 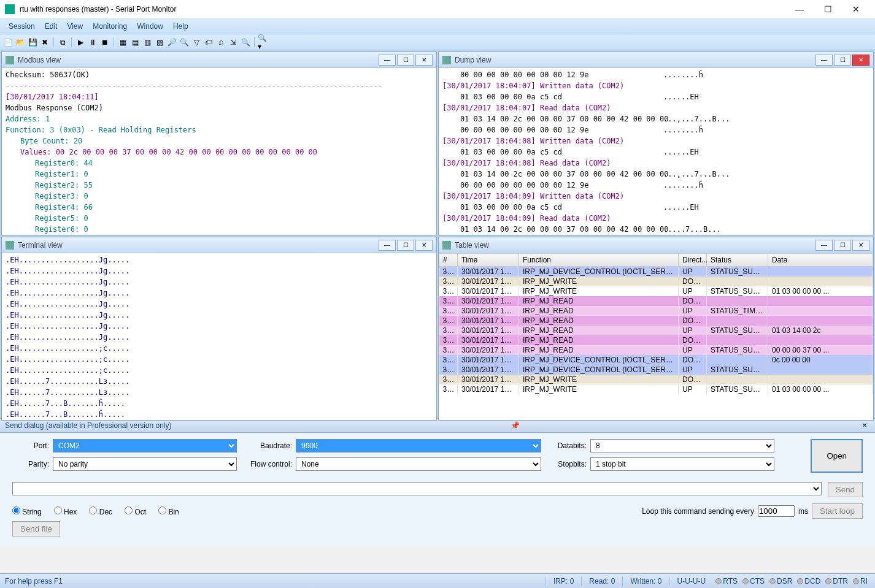 I want to click on table-header: #, so click(x=449, y=260).